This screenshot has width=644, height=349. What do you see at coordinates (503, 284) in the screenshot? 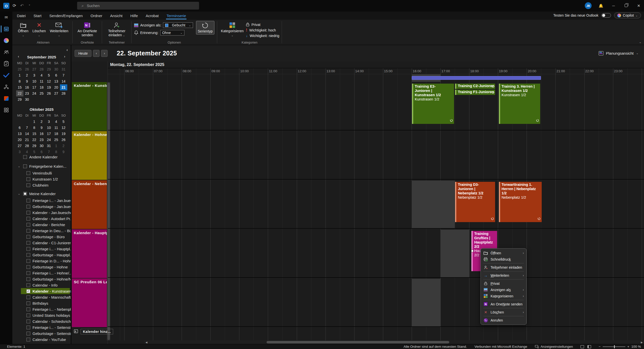
I see `context-menu-item-privat: Privat` at bounding box center [503, 284].